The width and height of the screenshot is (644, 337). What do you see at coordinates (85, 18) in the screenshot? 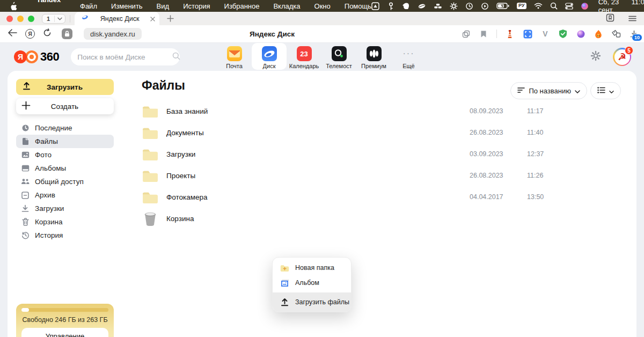
I see `tab-favicon-disk` at bounding box center [85, 18].